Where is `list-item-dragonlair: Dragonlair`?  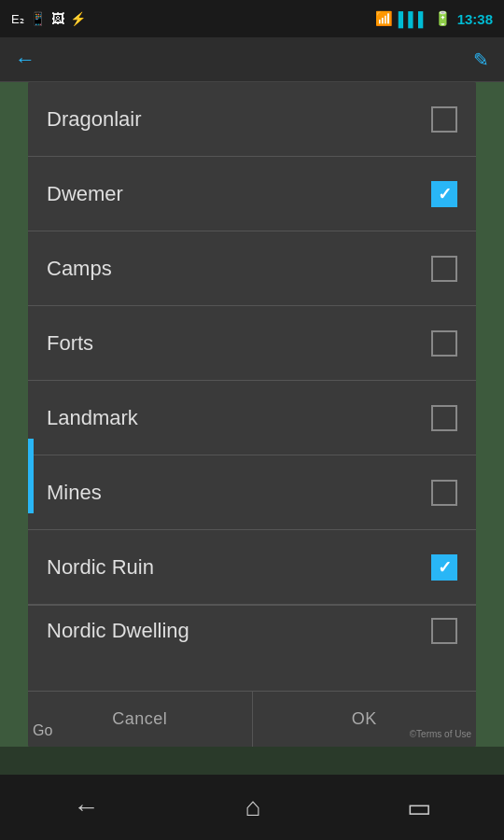 list-item-dragonlair: Dragonlair is located at coordinates (252, 119).